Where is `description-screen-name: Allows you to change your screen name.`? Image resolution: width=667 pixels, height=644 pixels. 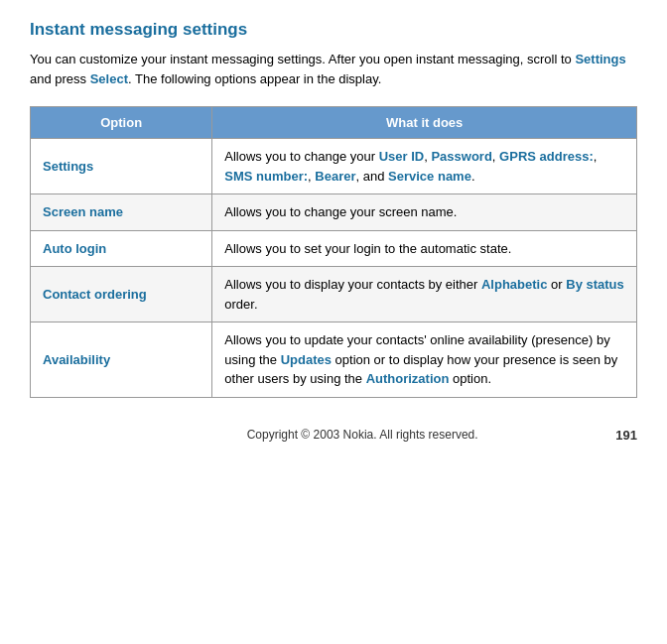 description-screen-name: Allows you to change your screen name. is located at coordinates (425, 212).